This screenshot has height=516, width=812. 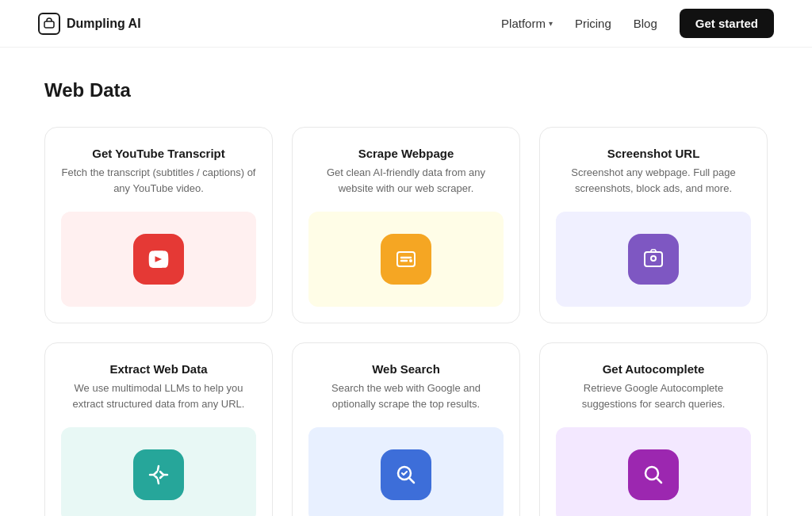 I want to click on nav-links: Platform ▾ Pricing Blog Get started, so click(x=638, y=24).